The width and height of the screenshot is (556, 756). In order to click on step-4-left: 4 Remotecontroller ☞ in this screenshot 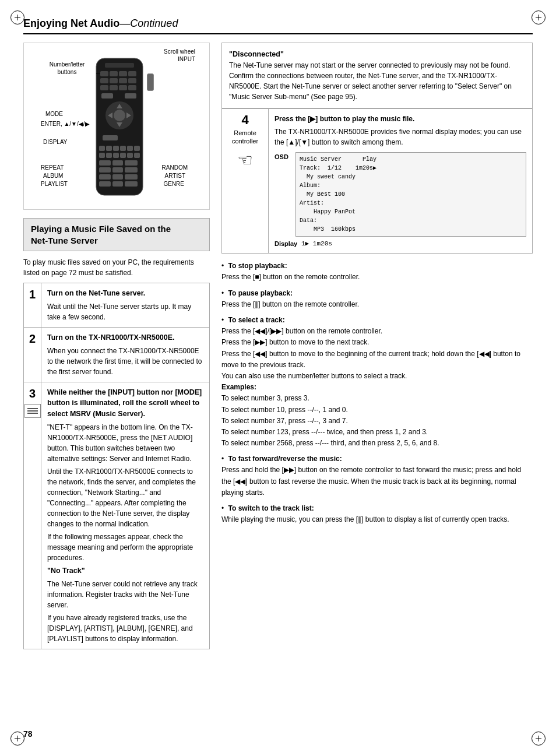, I will do `click(245, 181)`.